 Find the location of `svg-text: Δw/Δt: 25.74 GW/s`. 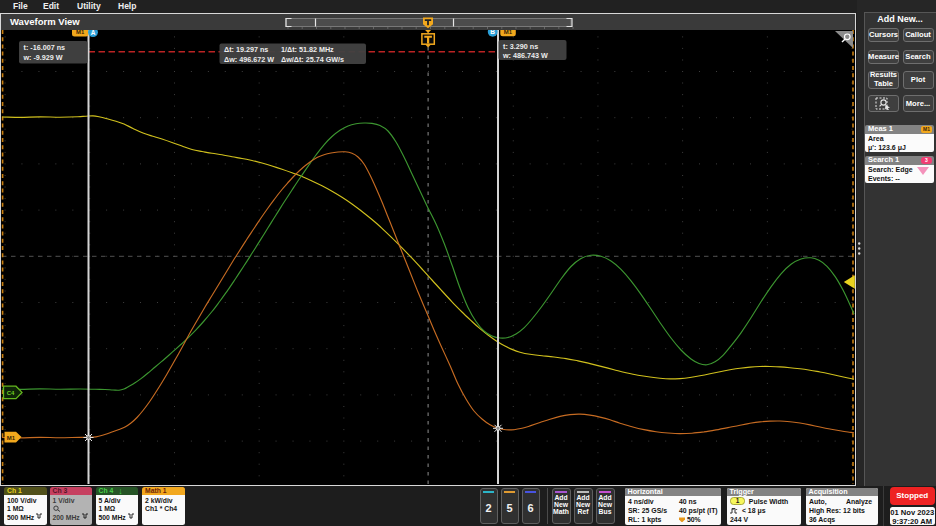

svg-text: Δw/Δt: 25.74 GW/s is located at coordinates (312, 60).